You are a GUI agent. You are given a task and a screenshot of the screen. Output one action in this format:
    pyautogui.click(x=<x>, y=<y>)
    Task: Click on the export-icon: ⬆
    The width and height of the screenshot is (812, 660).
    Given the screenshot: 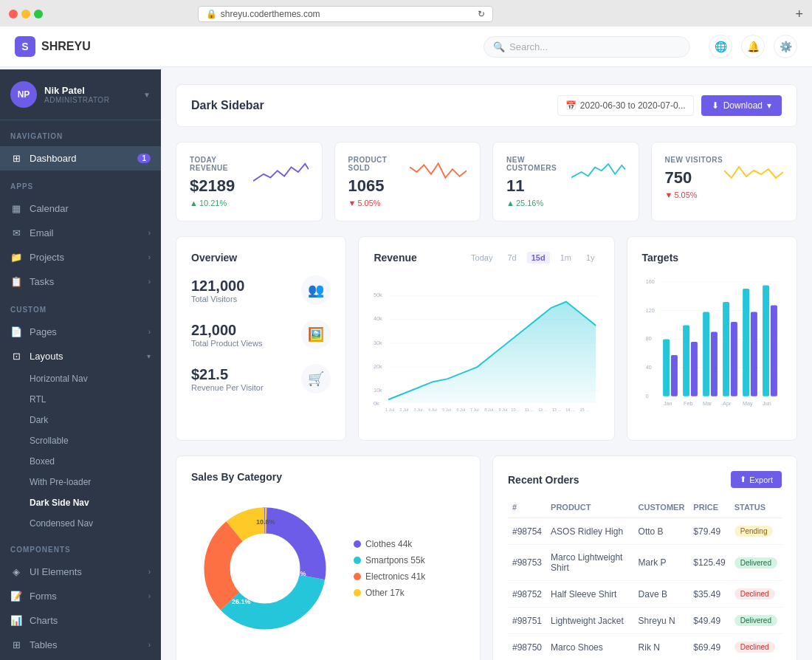 What is the action you would take?
    pyautogui.click(x=743, y=480)
    